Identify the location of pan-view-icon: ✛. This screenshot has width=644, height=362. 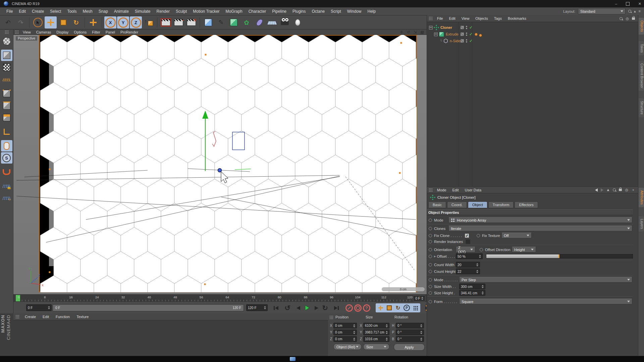
(401, 32).